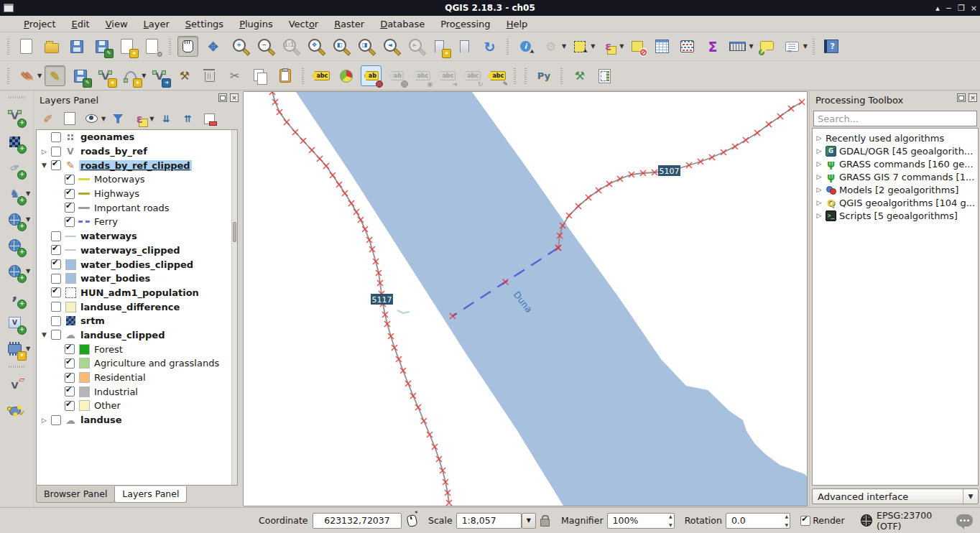 This screenshot has width=980, height=533. What do you see at coordinates (14, 246) in the screenshot?
I see `add-wms-layer-icon: +` at bounding box center [14, 246].